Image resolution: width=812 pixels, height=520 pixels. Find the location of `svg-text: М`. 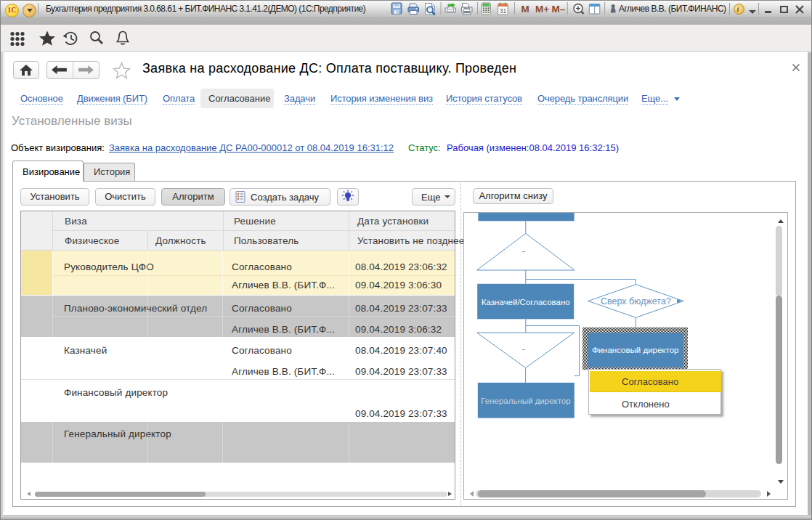

svg-text: М is located at coordinates (526, 9).